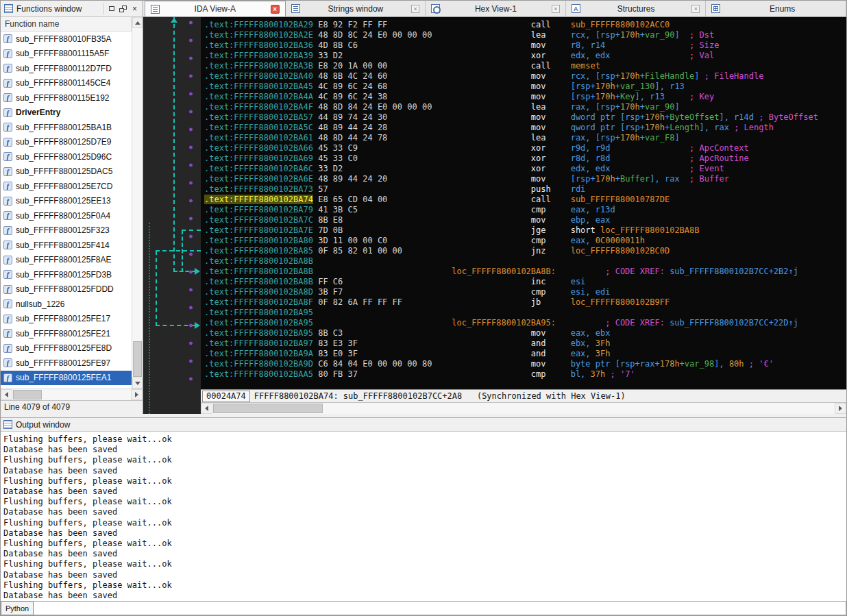  I want to click on asm-line: .text:FFFFF8800102BA36 4D 8B C6 mov r8, …, so click(525, 45).